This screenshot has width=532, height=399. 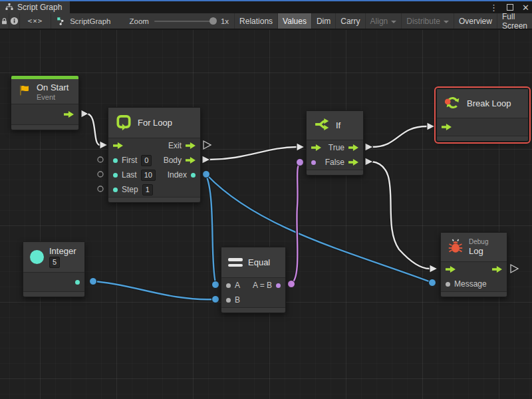 I want to click on info-button, so click(x=15, y=21).